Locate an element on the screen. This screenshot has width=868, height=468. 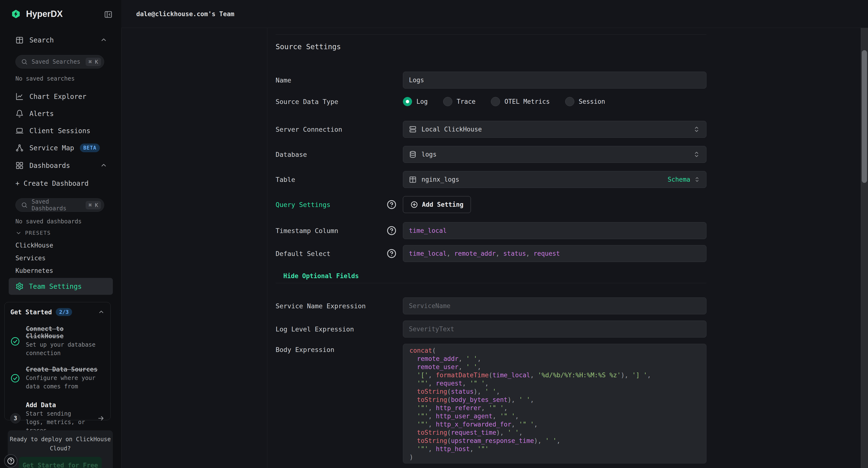
body-expression-editor: concat( remote_addr, ' ', remote_user, '… is located at coordinates (555, 404).